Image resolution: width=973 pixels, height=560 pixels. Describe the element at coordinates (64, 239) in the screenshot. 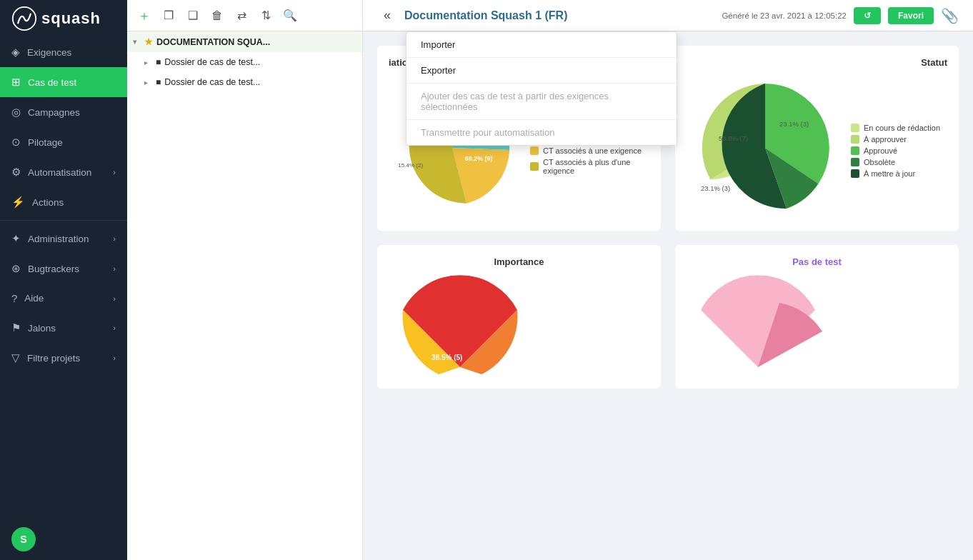

I see `sidebar-item-administration: ✦ Administration ›` at that location.